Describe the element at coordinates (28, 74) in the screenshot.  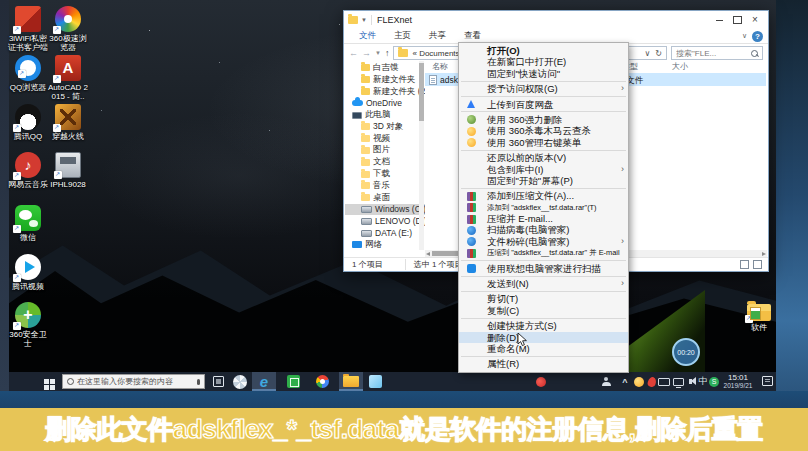
I see `desktop-icon: QQ浏览器` at that location.